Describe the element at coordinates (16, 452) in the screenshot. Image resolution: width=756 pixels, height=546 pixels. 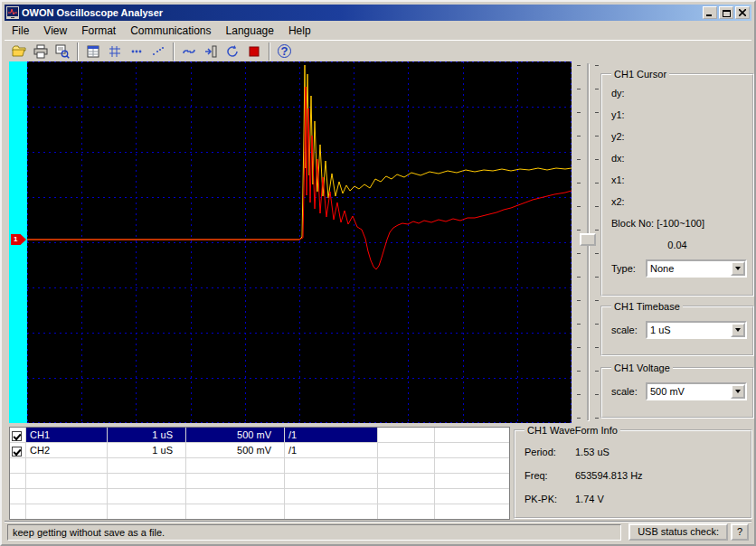
I see `ch2-enable-checkbox` at that location.